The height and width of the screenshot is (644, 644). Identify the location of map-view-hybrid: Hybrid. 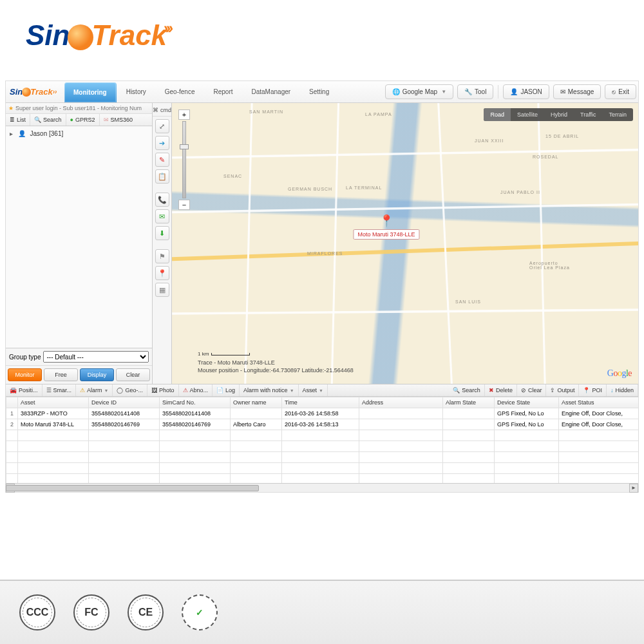
(559, 115).